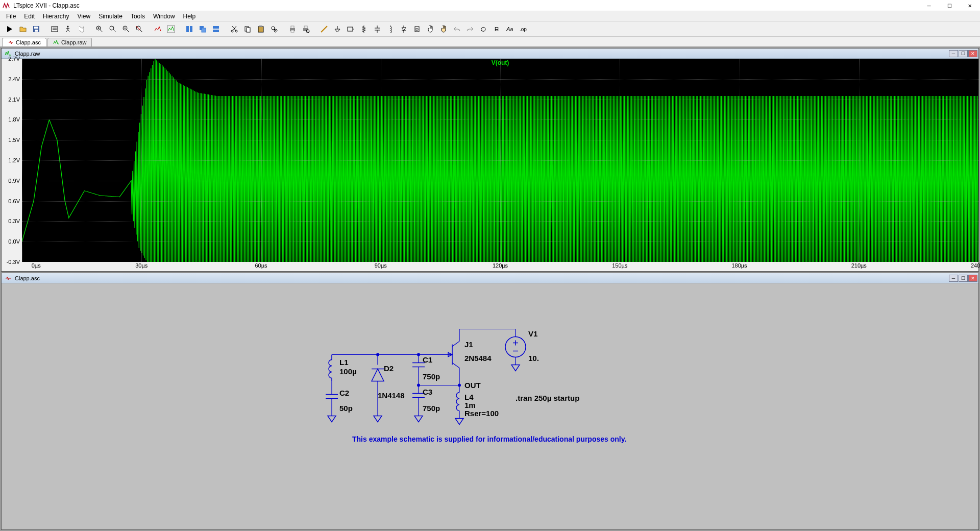 The height and width of the screenshot is (531, 980). What do you see at coordinates (490, 16) in the screenshot?
I see `menu-bar: File Edit Hierarchy View Simulate Tools …` at bounding box center [490, 16].